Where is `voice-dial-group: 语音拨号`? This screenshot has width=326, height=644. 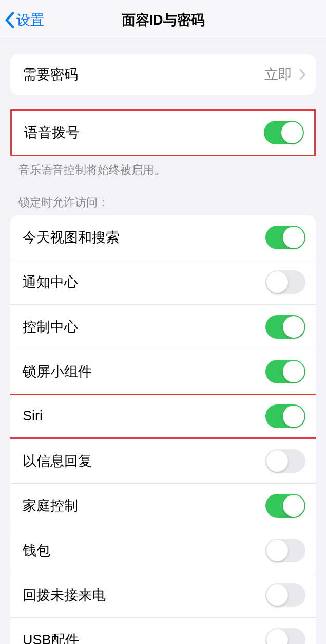
voice-dial-group: 语音拨号 is located at coordinates (163, 133).